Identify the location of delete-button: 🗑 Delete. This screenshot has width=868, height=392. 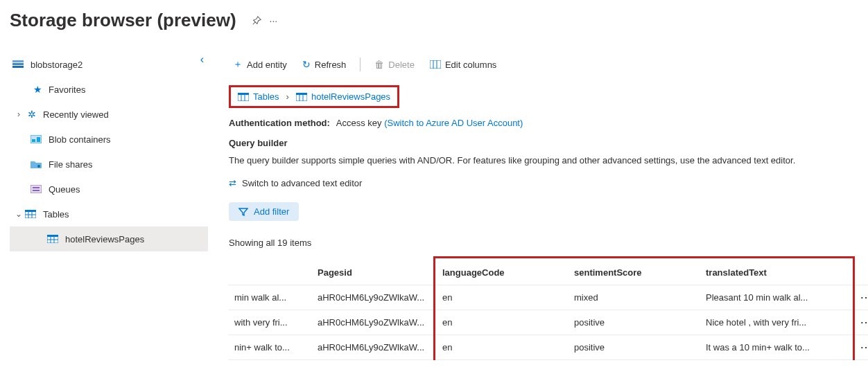
(394, 64).